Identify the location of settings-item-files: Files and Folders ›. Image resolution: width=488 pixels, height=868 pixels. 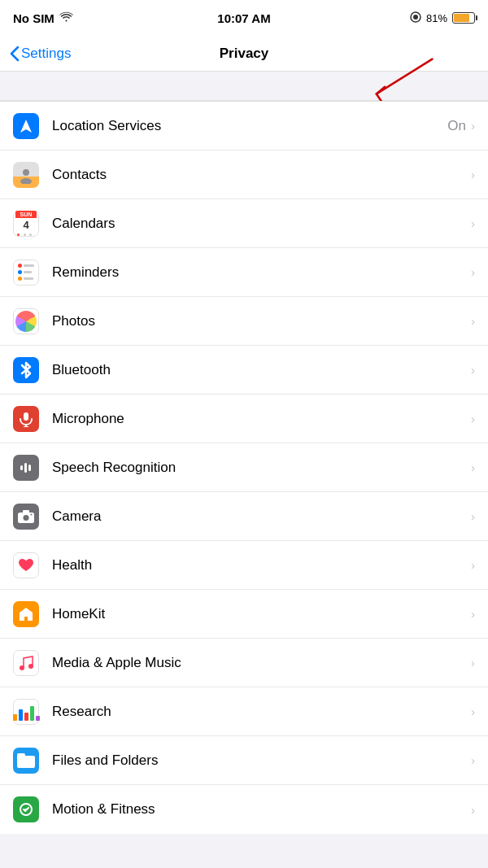
(244, 761).